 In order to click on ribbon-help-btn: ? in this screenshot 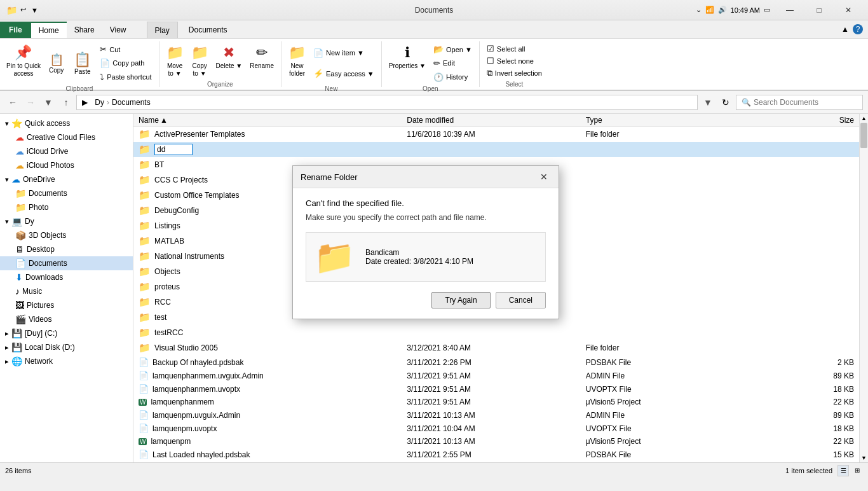, I will do `click(858, 29)`.